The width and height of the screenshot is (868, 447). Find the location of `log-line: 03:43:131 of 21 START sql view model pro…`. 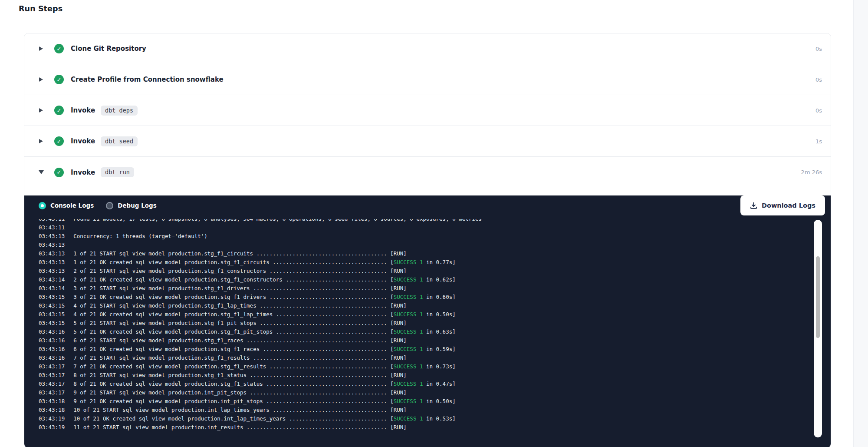

log-line: 03:43:131 of 21 START sql view model pro… is located at coordinates (435, 254).